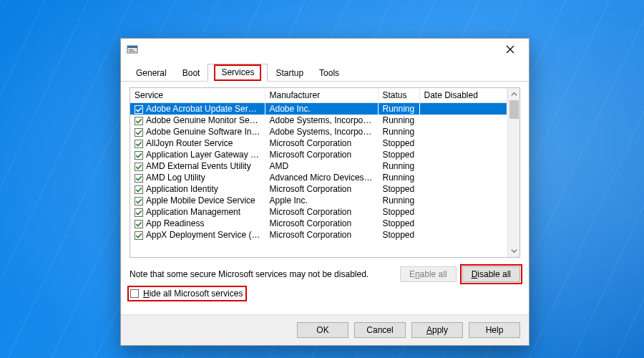  I want to click on service-cell: AppX Deployment Service (AppX..., so click(205, 235).